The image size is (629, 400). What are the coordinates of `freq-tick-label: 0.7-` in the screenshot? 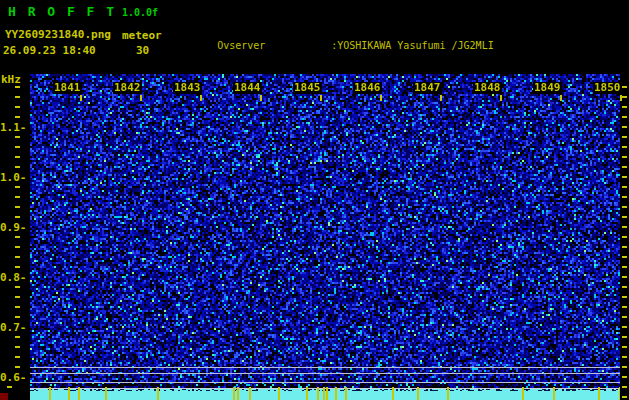 It's located at (11, 328).